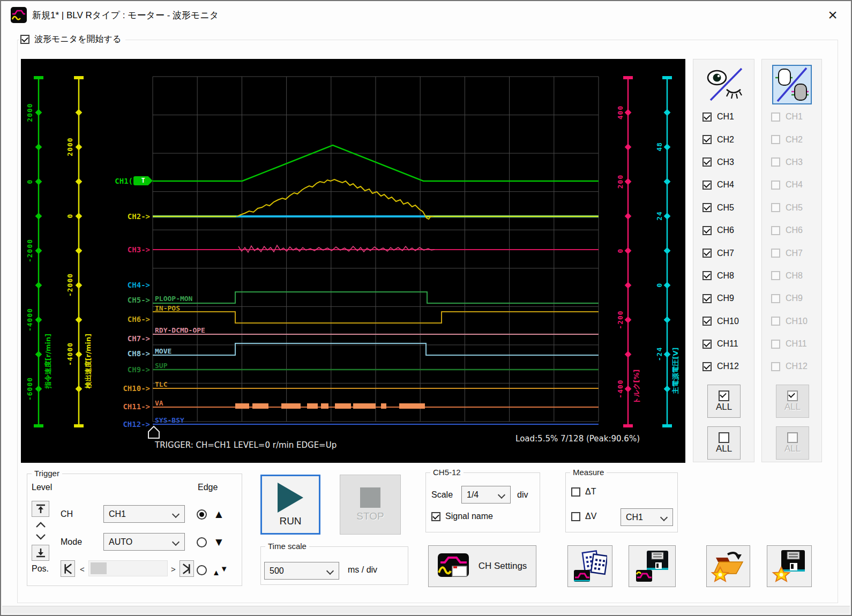 Image resolution: width=852 pixels, height=616 pixels. Describe the element at coordinates (159, 403) in the screenshot. I see `ch11-signal-name: VA` at that location.